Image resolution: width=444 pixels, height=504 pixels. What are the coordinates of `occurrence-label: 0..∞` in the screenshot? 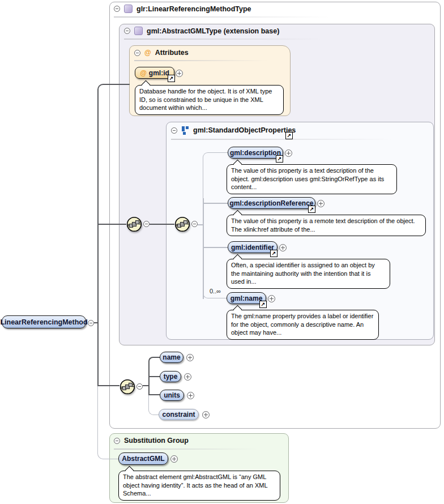 It's located at (215, 291).